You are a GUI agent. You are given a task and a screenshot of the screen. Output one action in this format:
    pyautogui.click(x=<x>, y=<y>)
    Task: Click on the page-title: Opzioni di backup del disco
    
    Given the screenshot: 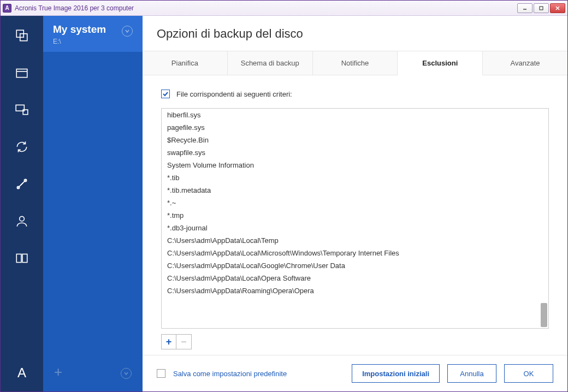 What is the action you would take?
    pyautogui.click(x=355, y=34)
    